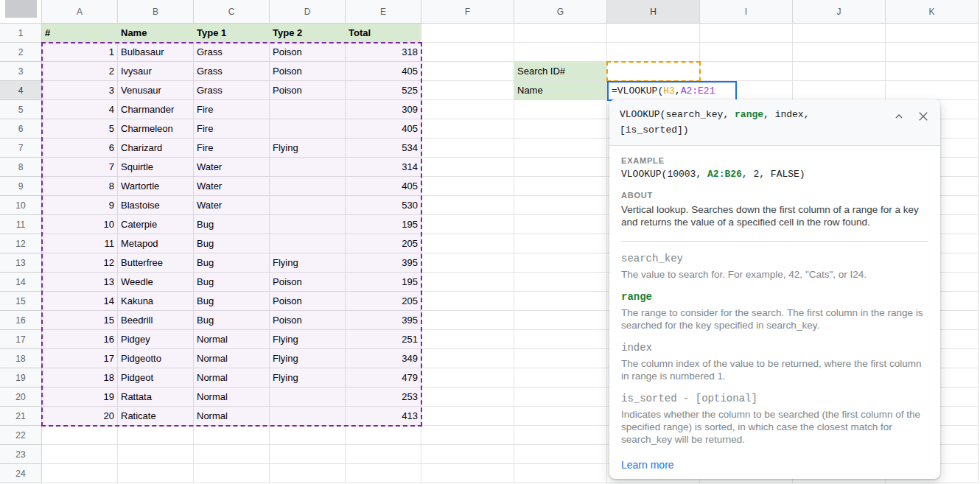  Describe the element at coordinates (308, 225) in the screenshot. I see `cell-D11` at that location.